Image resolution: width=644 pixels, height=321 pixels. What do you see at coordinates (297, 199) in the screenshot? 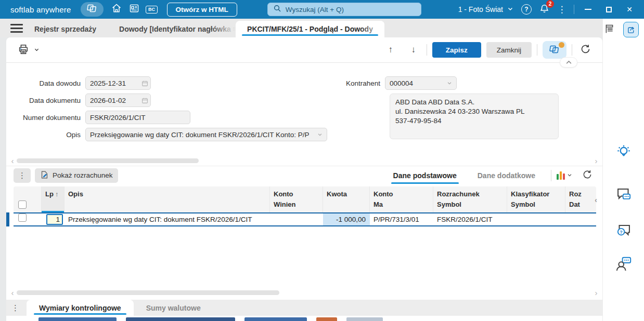
I see `col-konto-winien: Konto Winien` at bounding box center [297, 199].